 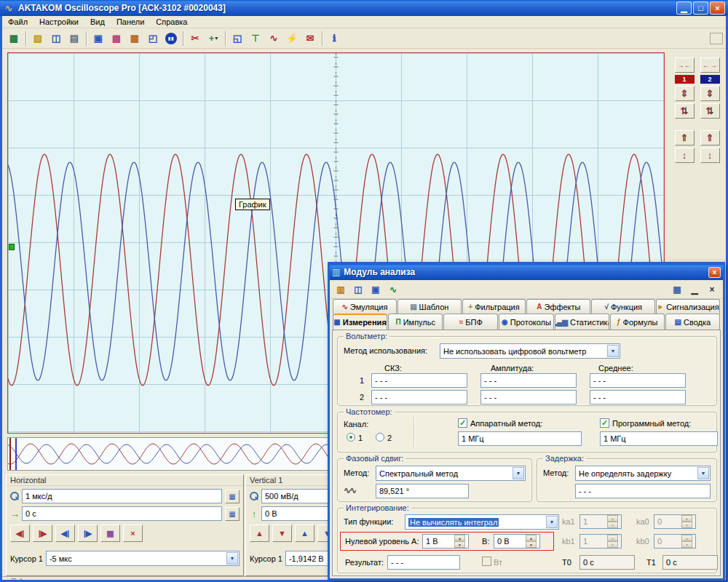 I want to click on menu-panels: Панели, so click(x=130, y=22).